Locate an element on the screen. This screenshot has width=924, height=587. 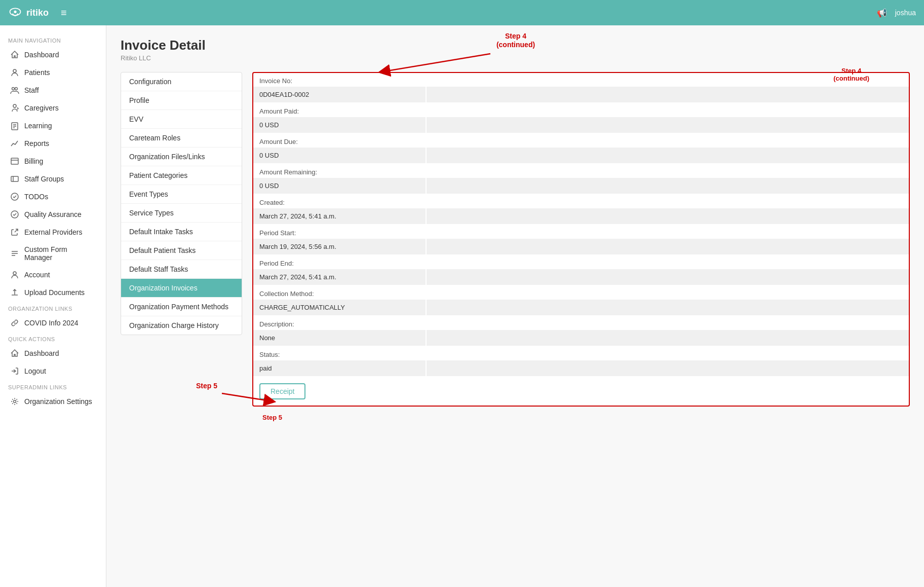
user-name: joshua is located at coordinates (906, 13).